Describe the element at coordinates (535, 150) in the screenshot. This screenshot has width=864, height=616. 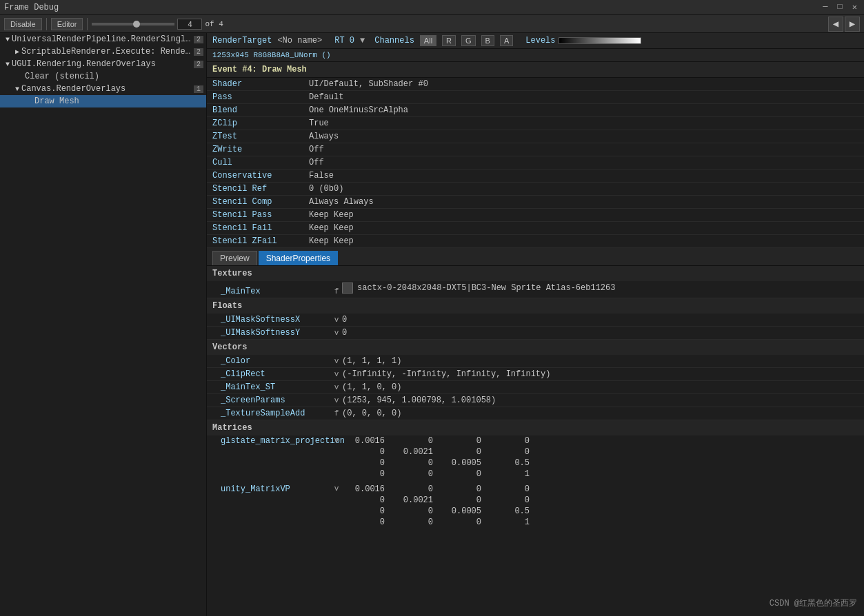
I see `property-row: ZWrite Off` at that location.